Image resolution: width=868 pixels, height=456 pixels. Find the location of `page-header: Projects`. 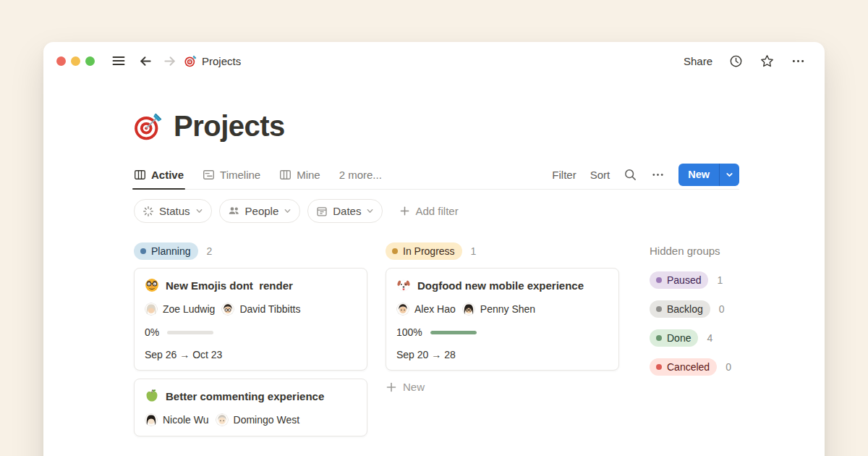

page-header: Projects is located at coordinates (437, 126).